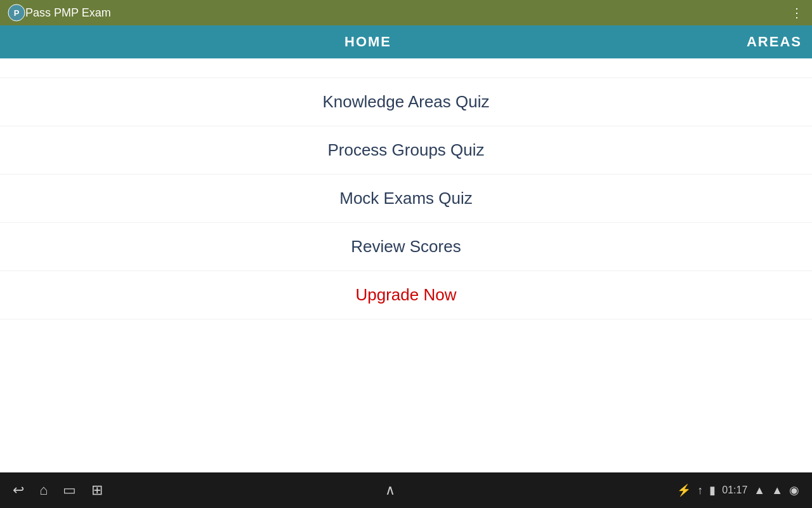 This screenshot has width=812, height=508. What do you see at coordinates (368, 42) in the screenshot?
I see `nav-home-tab: HOME` at bounding box center [368, 42].